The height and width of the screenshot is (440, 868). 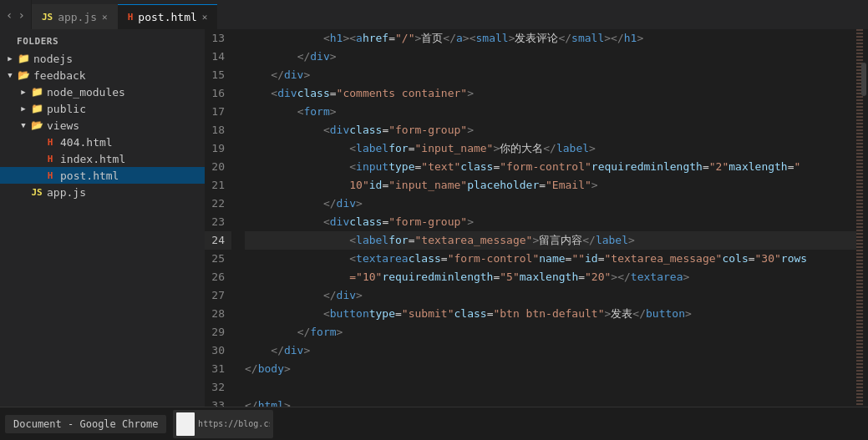 I want to click on sidebar-item-feedback: ▼ 📂 feedback, so click(x=102, y=75).